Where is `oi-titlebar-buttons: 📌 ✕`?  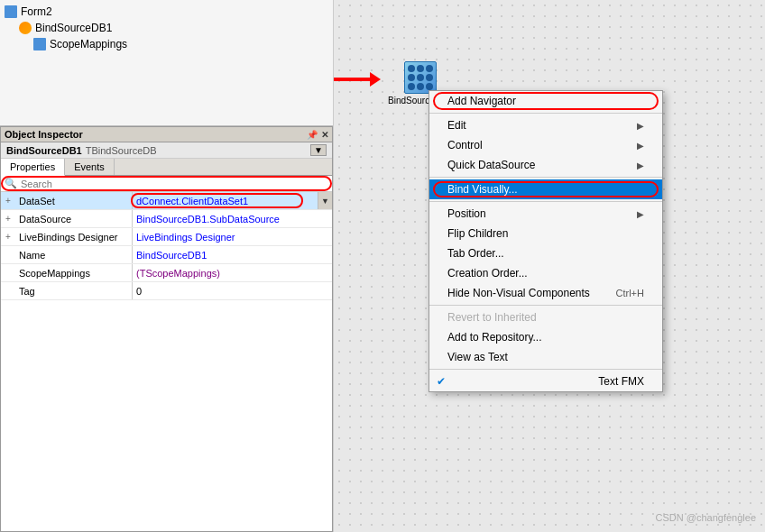 oi-titlebar-buttons: 📌 ✕ is located at coordinates (318, 135).